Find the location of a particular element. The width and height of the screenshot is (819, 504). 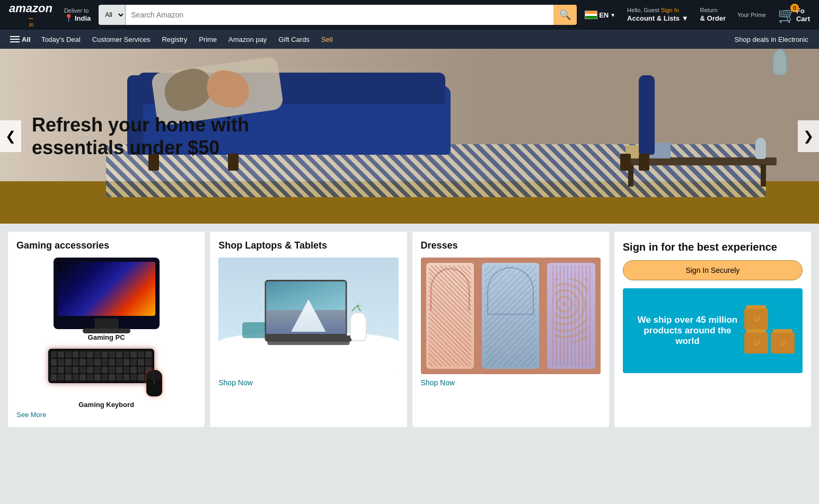

signin-card: Sign in for the best experience Sign In … is located at coordinates (712, 330).